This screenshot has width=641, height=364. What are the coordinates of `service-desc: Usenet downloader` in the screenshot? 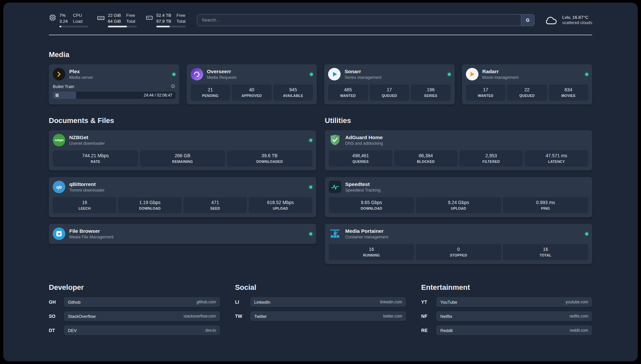 It's located at (87, 143).